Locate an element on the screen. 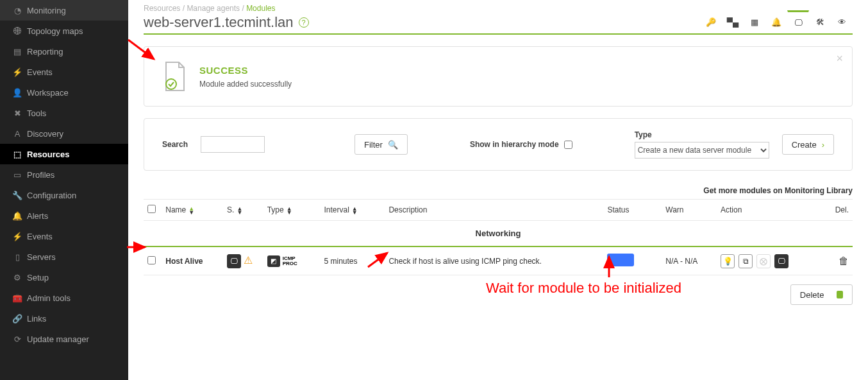  topbar: Resources / Manage agents / Modules web-… is located at coordinates (498, 17).